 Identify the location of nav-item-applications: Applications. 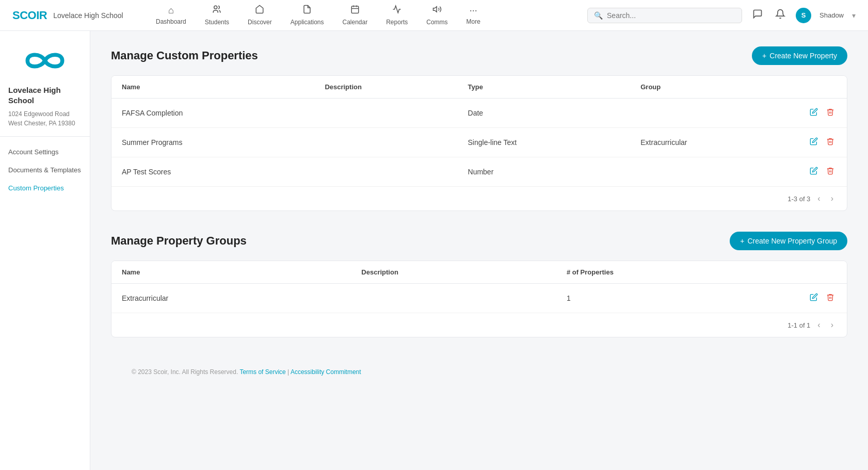
(308, 15).